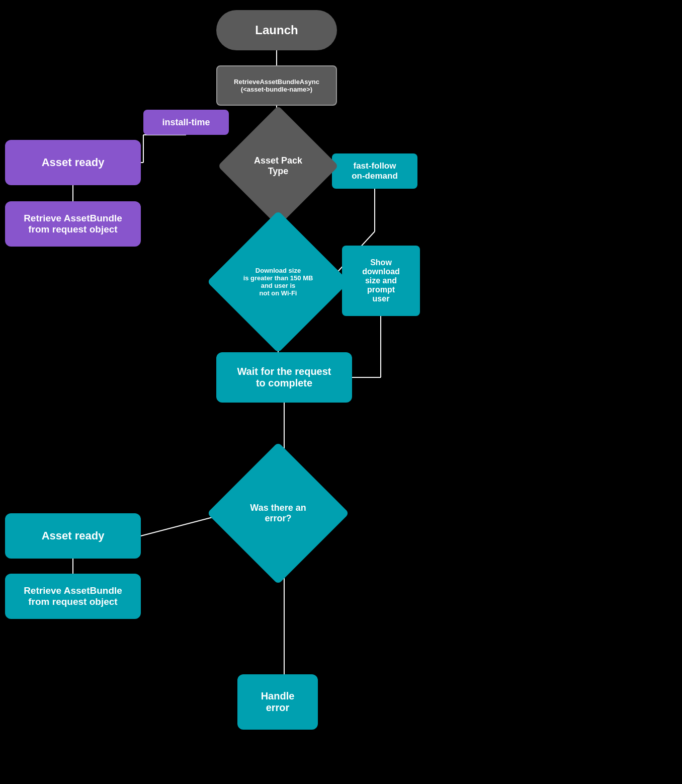 This screenshot has height=784, width=682. What do you see at coordinates (73, 536) in the screenshot?
I see `asset-ready-teal-node: Asset ready` at bounding box center [73, 536].